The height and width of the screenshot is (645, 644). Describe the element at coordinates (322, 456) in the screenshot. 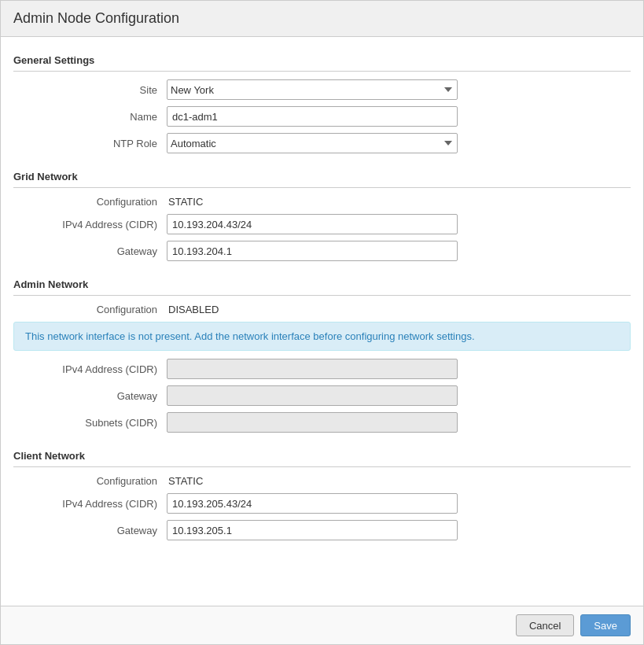

I see `client-network-title: Client Network` at that location.